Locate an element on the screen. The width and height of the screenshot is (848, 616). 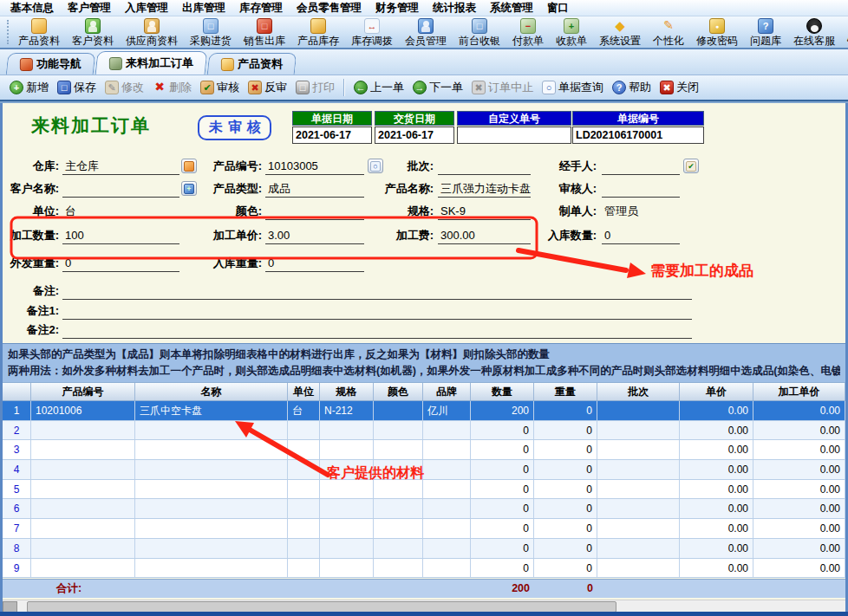
toolbar-button: ✎个性化 is located at coordinates (669, 33).